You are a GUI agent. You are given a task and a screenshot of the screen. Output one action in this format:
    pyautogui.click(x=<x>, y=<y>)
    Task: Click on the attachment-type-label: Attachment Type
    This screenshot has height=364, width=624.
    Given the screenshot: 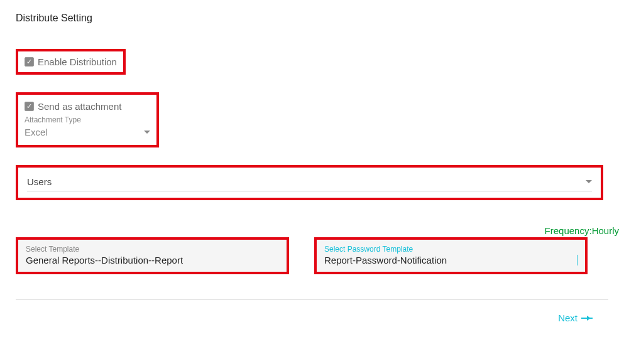 What is the action you would take?
    pyautogui.click(x=87, y=120)
    